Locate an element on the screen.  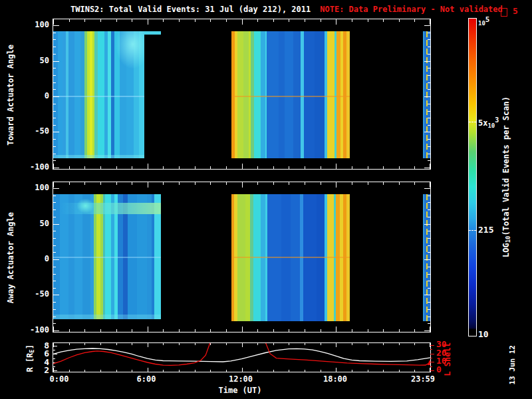
ephemeris-panel is located at coordinates (242, 358).